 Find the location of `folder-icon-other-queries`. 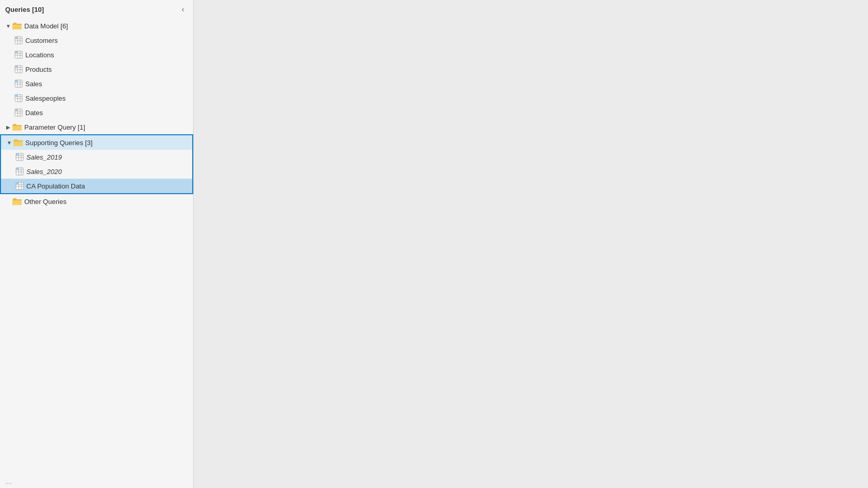

folder-icon-other-queries is located at coordinates (17, 201).